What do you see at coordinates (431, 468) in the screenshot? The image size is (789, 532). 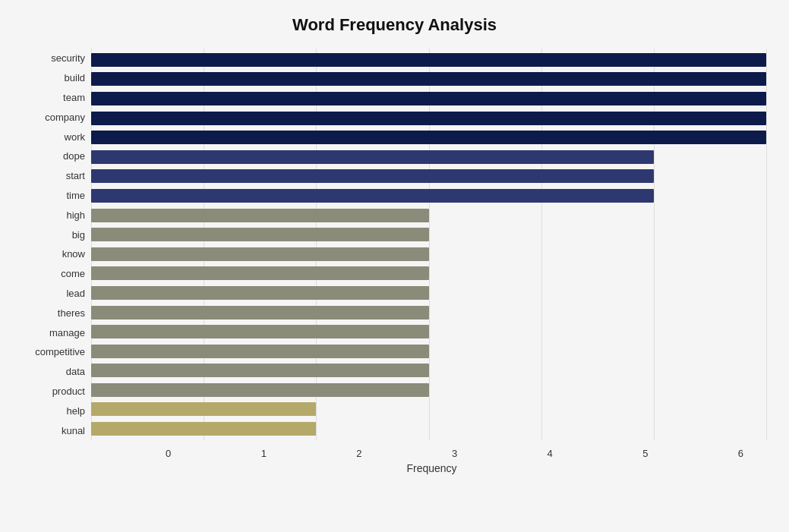 I see `x-axis-title: Frequency` at bounding box center [431, 468].